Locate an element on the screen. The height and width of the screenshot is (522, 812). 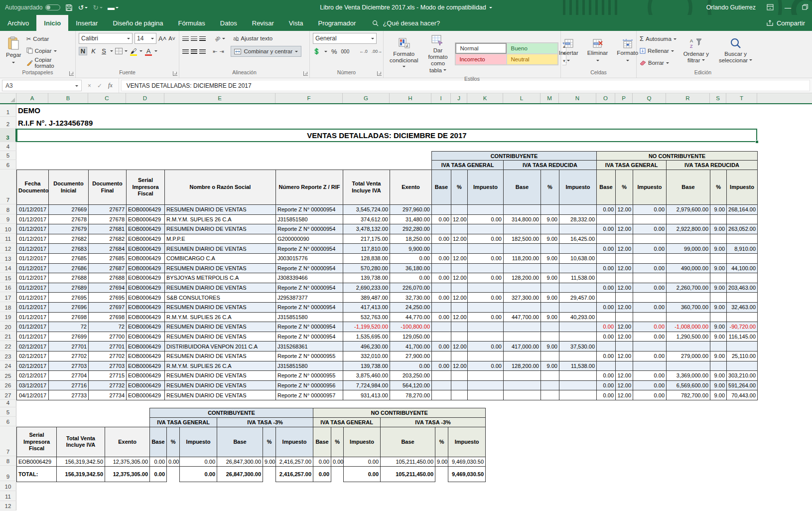
cell: 18,250.00 is located at coordinates (411, 239).